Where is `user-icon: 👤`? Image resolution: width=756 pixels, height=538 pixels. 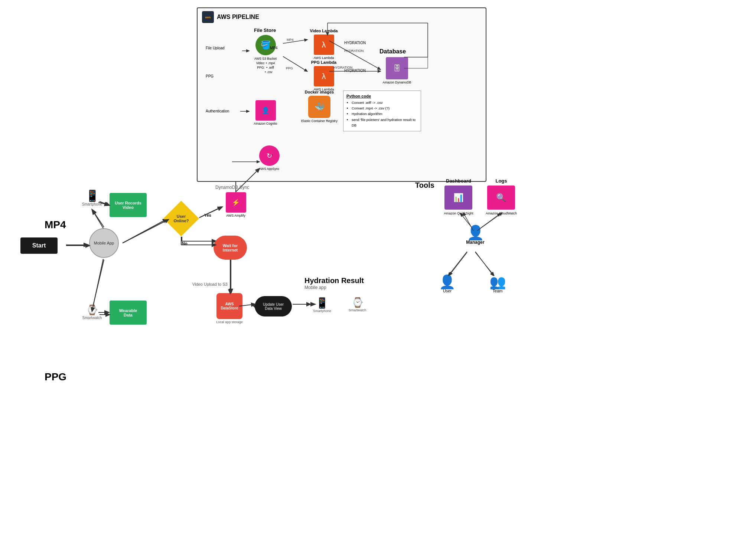
user-icon: 👤 is located at coordinates (447, 282).